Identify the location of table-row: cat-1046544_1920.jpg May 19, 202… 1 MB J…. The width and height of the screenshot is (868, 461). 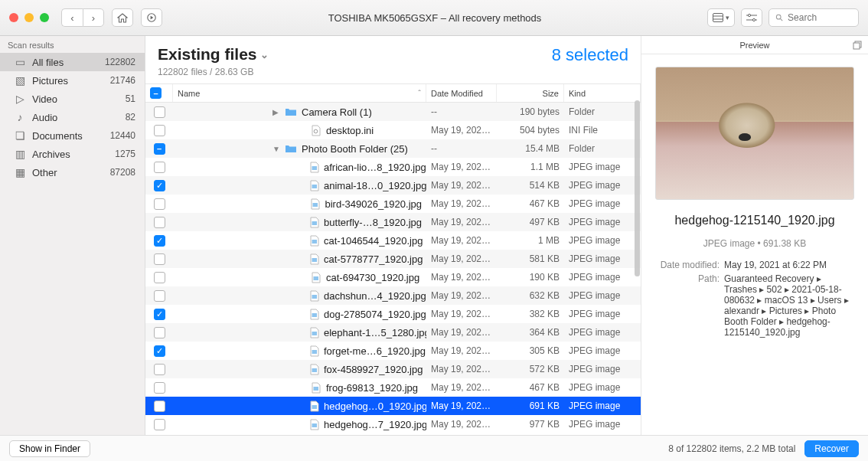
(393, 240).